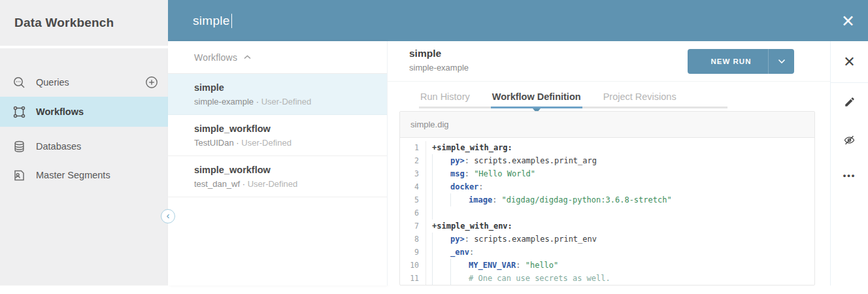 This screenshot has height=294, width=868. What do you see at coordinates (782, 61) in the screenshot?
I see `chevron-down-icon` at bounding box center [782, 61].